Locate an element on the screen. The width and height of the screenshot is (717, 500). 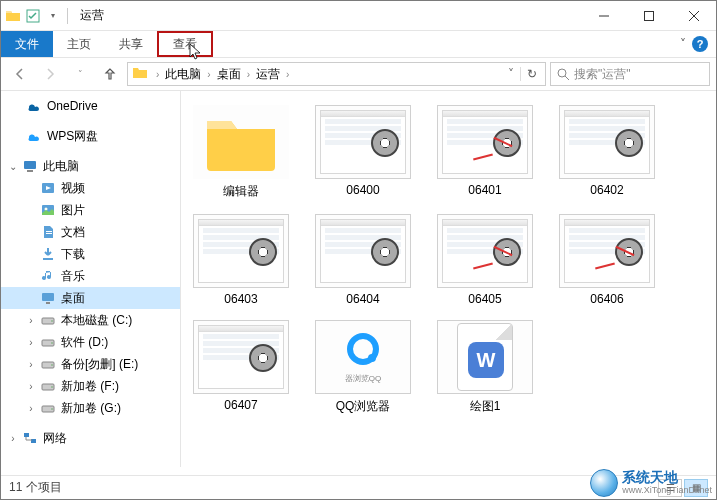
sidebar-item-pictures: ›图片 is located at coordinates (90, 210).